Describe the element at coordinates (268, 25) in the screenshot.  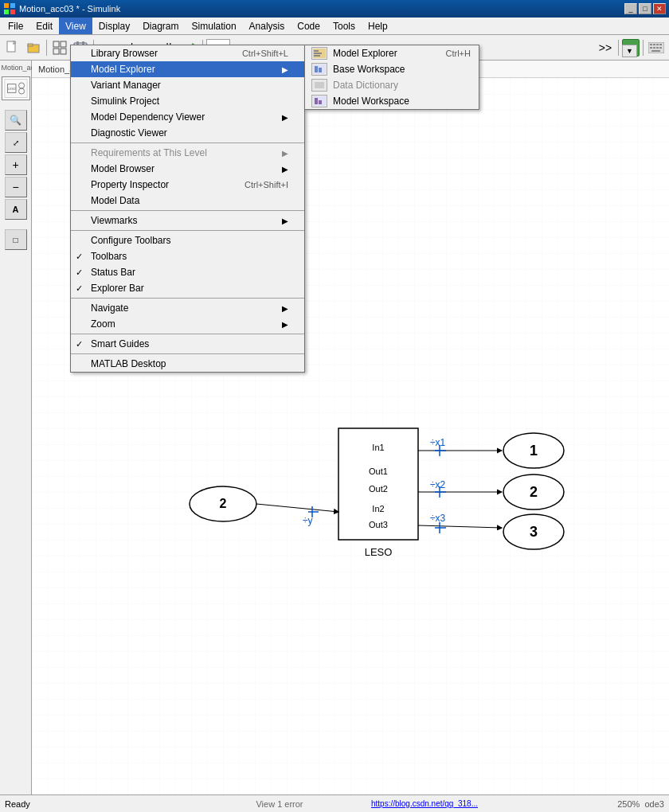
I see `menu-analysis: Analysis` at that location.